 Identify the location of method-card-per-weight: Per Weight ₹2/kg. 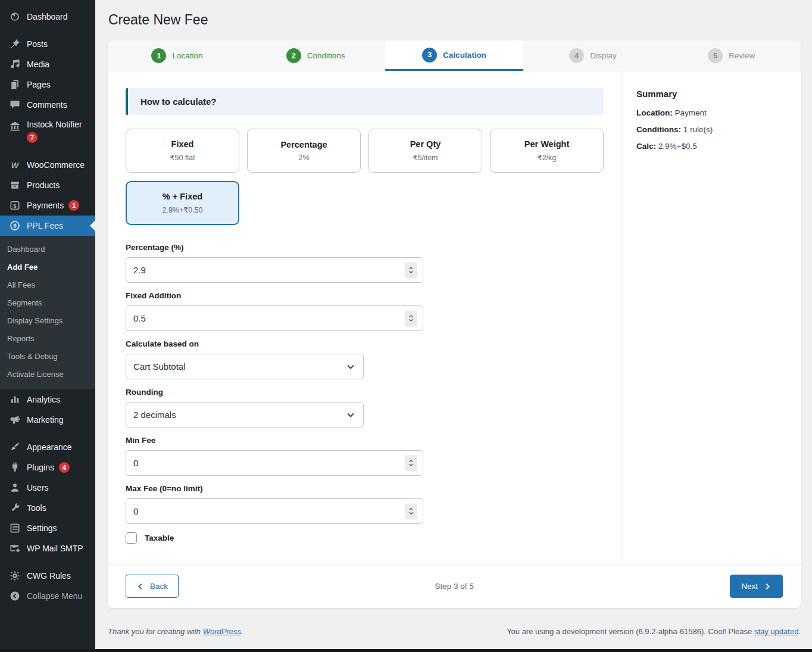
(546, 151).